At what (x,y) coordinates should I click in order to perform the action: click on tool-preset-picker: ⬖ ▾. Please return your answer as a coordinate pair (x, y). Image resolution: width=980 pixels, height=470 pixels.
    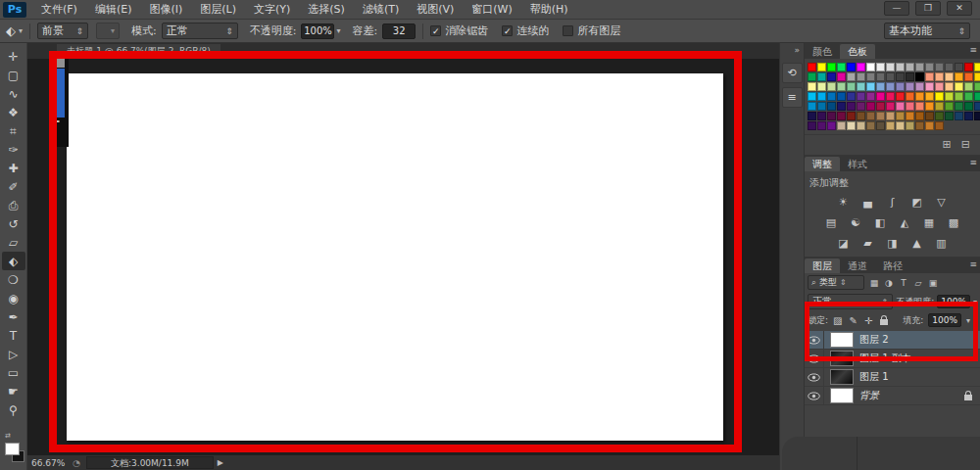
    Looking at the image, I should click on (14, 31).